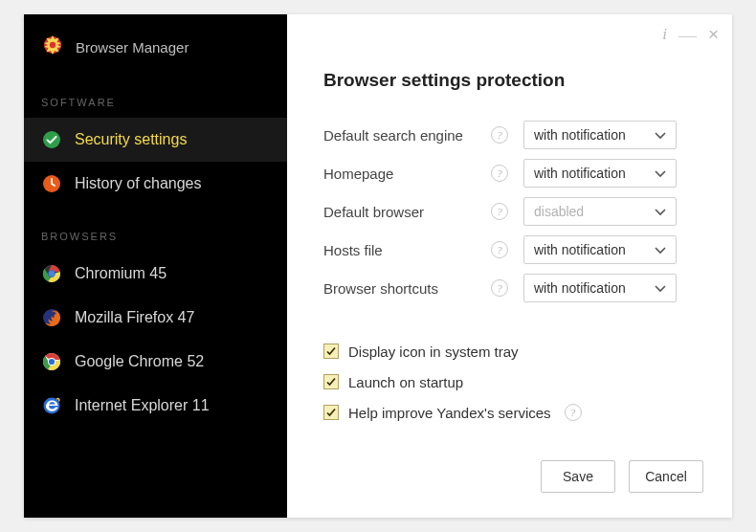 The width and height of the screenshot is (756, 532). Describe the element at coordinates (140, 362) in the screenshot. I see `sidebar-item-label: Google Chrome 52` at that location.